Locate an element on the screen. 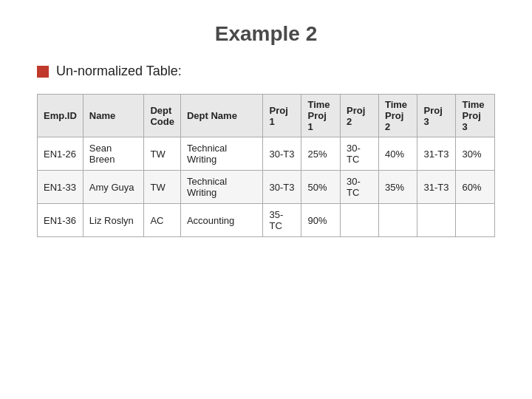 The image size is (532, 399). header-timeproj2: TimeProj 2 is located at coordinates (398, 116).